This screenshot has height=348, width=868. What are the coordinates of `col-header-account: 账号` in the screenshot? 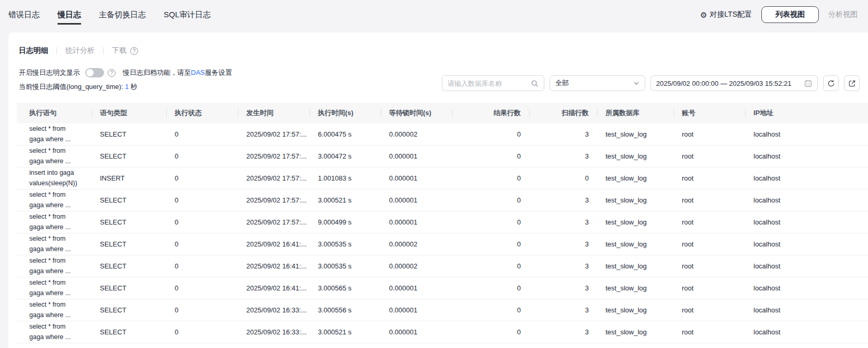 It's located at (709, 113).